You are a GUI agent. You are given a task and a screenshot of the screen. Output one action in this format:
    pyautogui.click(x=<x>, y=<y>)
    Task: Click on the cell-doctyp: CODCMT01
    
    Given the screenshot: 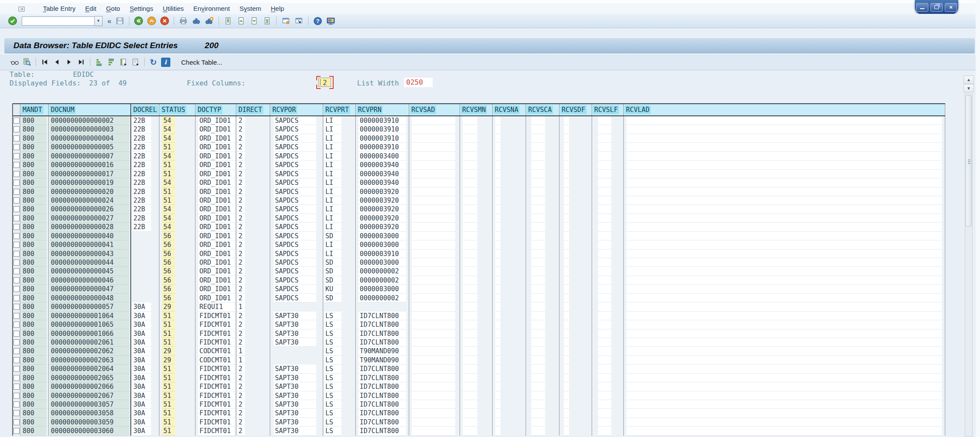 What is the action you would take?
    pyautogui.click(x=216, y=360)
    